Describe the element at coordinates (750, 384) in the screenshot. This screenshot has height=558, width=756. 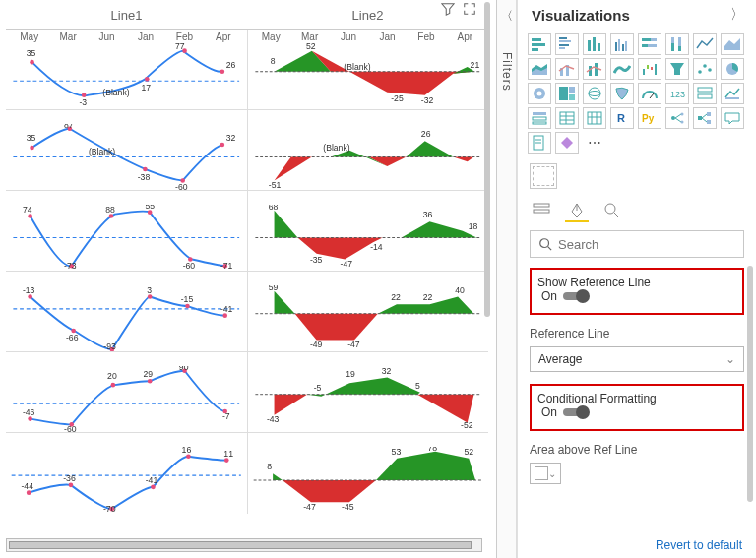
I see `pane-vertical-scrollbar` at that location.